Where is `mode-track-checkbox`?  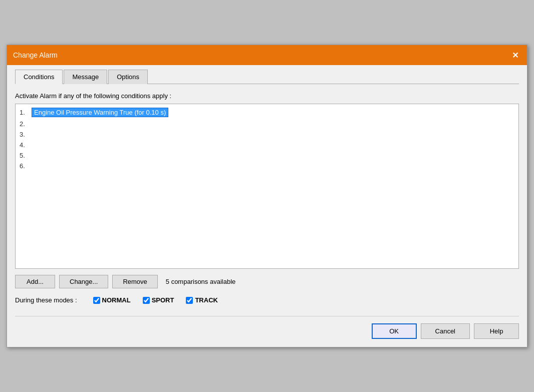
mode-track-checkbox is located at coordinates (189, 300).